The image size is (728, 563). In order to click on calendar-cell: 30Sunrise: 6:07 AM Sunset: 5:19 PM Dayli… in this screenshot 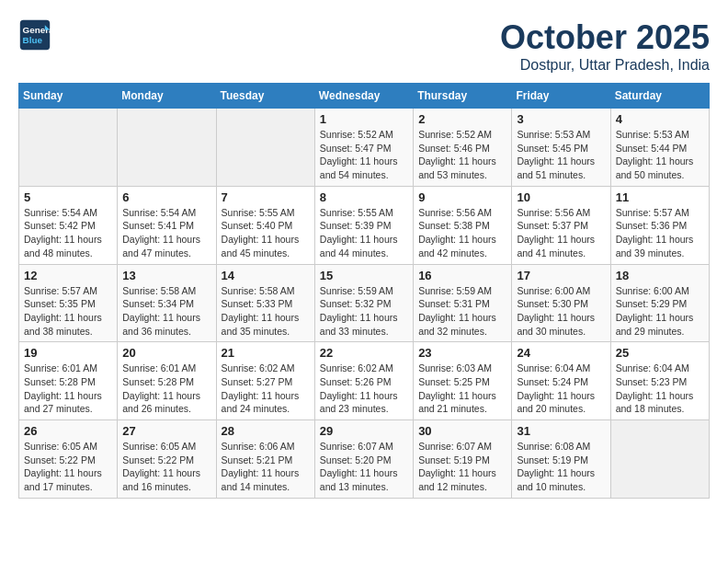, I will do `click(463, 460)`.